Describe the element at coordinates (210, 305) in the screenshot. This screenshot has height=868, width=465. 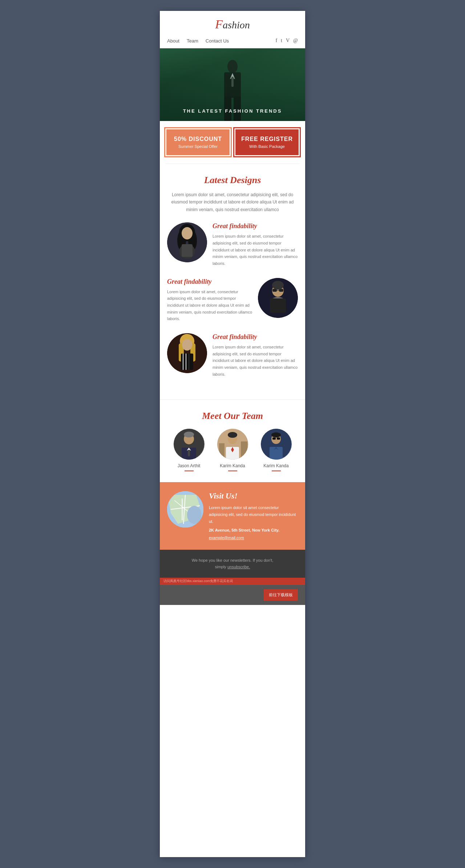
I see `feature-text-2: Lorem ipsum dolor sit amet, consectetur …` at that location.